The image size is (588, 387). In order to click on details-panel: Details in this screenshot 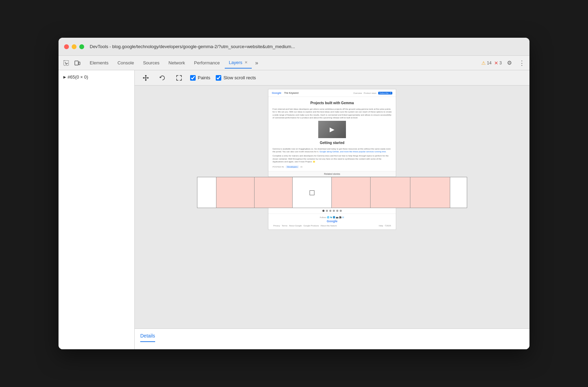, I will do `click(332, 339)`.